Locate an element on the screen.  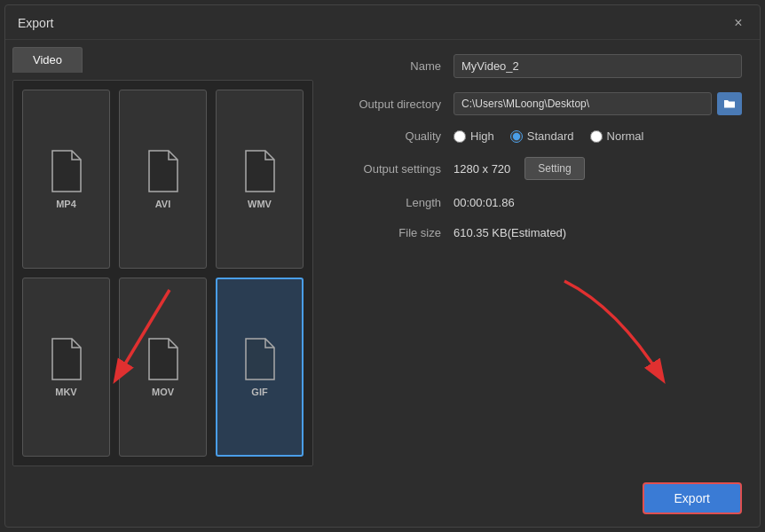
length-label: Length is located at coordinates (396, 202).